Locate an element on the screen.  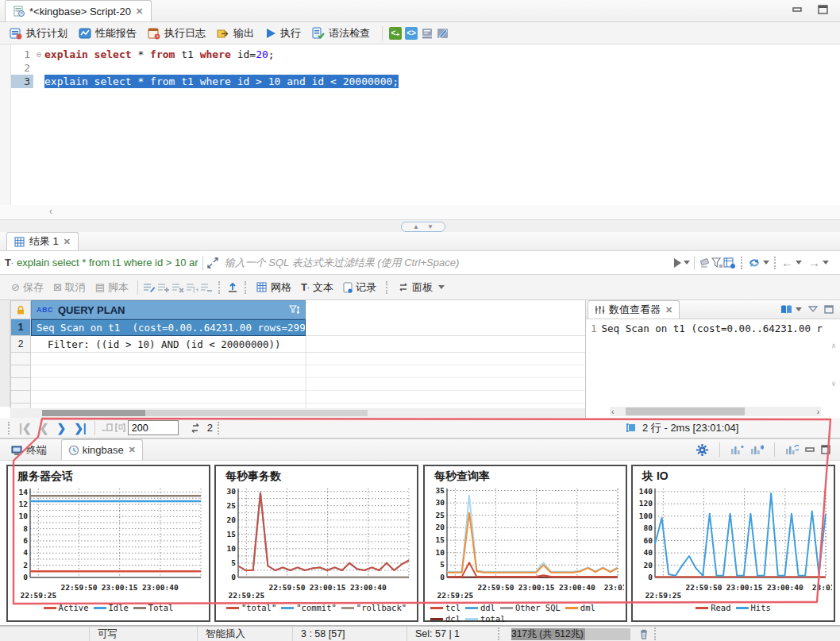
fetch-all-icon is located at coordinates (121, 428).